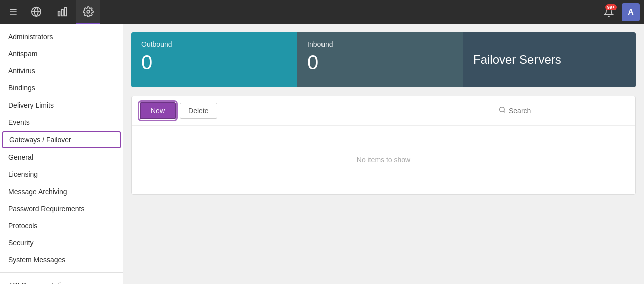 The height and width of the screenshot is (284, 644). What do you see at coordinates (550, 60) in the screenshot?
I see `failover-title: Failover Servers` at bounding box center [550, 60].